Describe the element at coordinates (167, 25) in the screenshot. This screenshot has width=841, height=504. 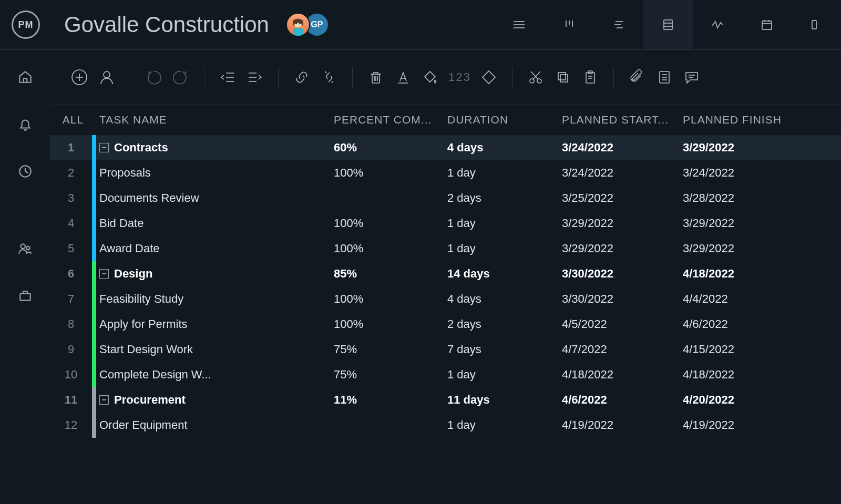
I see `project-title: Govalle Construction` at that location.